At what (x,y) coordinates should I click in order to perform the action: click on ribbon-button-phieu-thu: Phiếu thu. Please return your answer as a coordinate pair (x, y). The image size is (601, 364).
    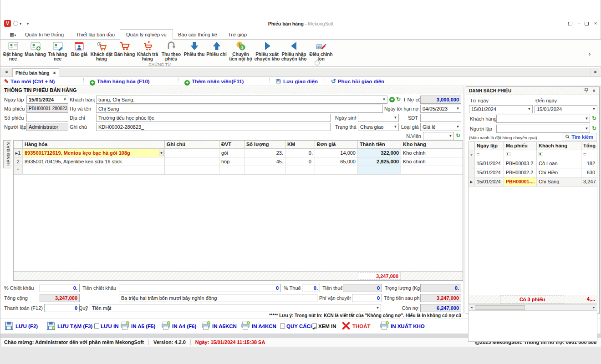
    Looking at the image, I should click on (194, 51).